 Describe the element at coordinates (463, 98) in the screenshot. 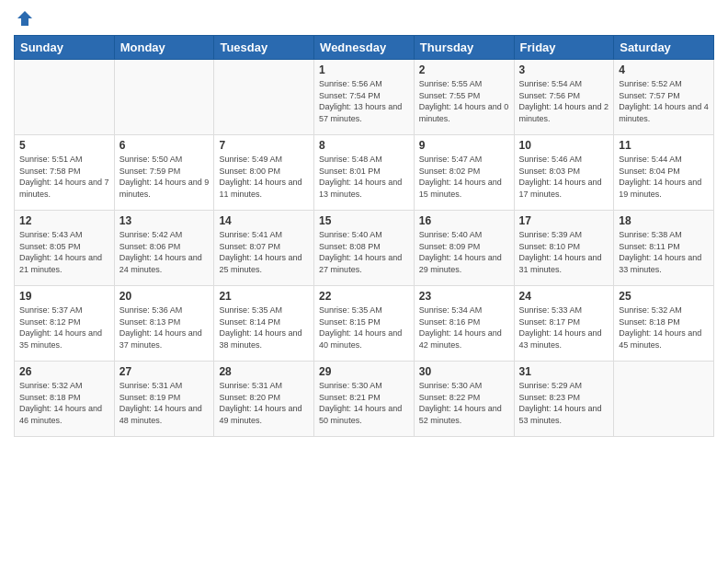

I see `calendar-cell: 2Sunrise: 5:55 AM Sunset: 7:55 PM Daylig…` at that location.